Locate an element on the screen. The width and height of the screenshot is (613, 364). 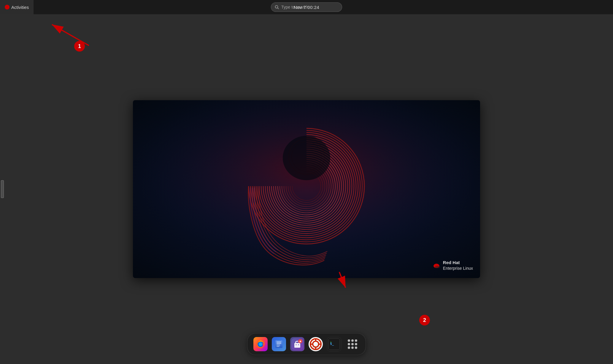
terminal-icon: $_ > is located at coordinates (334, 344).